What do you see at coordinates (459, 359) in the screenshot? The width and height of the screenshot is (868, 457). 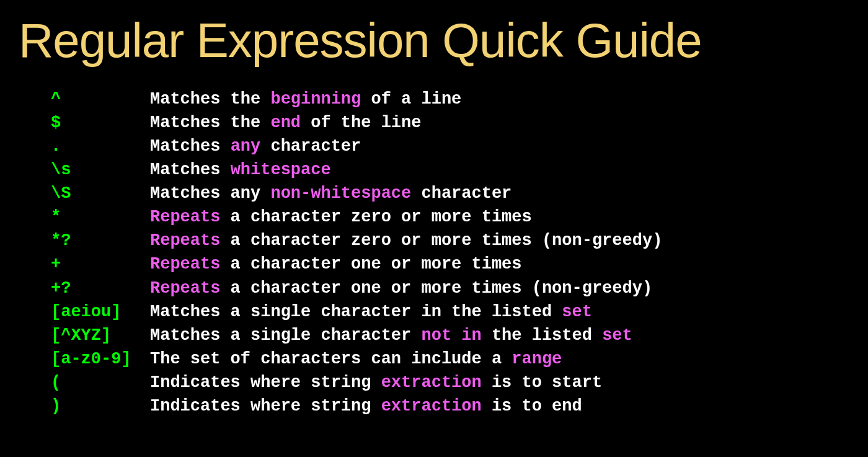 I see `table-row: [a-z0-9]The set of characters can includ…` at bounding box center [459, 359].